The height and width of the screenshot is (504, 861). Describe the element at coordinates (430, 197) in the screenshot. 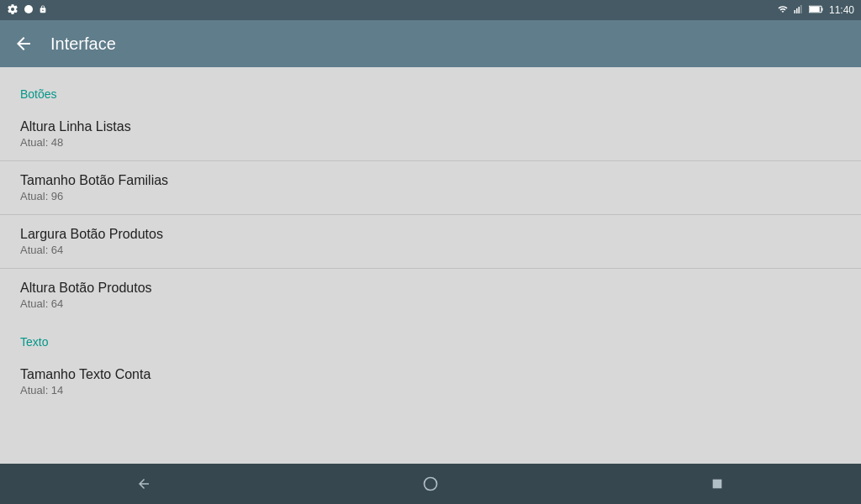

I see `item-subtitle-tamanho-botao-familias: Atual: 96` at that location.